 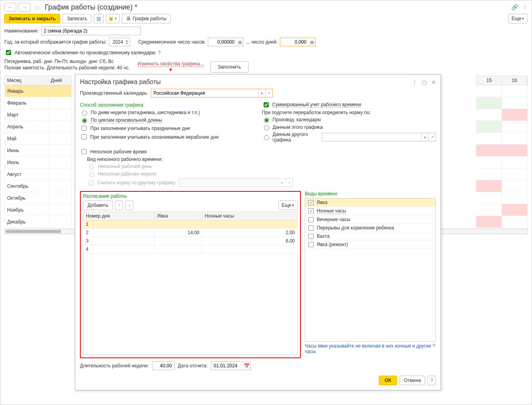 What do you see at coordinates (424, 82) in the screenshot?
I see `dialog-maximize-icon: ▢` at bounding box center [424, 82].